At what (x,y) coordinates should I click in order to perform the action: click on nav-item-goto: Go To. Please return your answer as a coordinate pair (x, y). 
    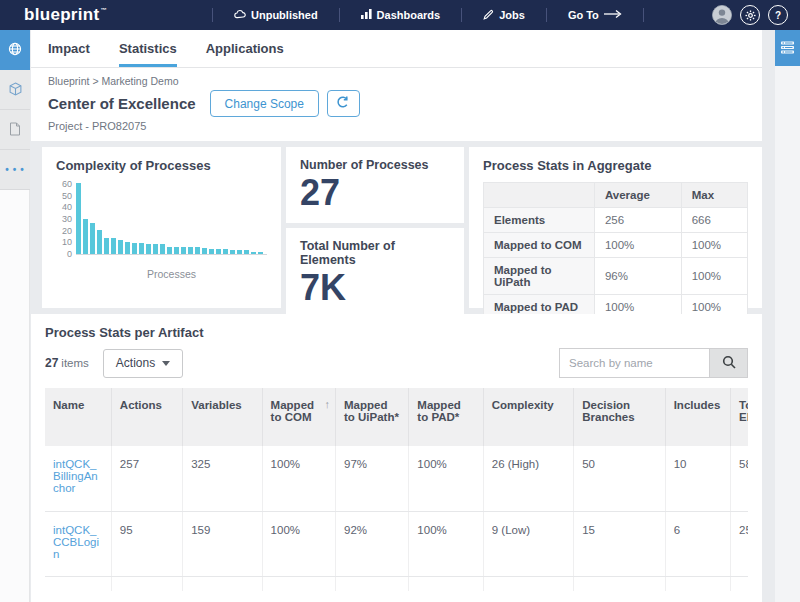
    Looking at the image, I should click on (595, 15).